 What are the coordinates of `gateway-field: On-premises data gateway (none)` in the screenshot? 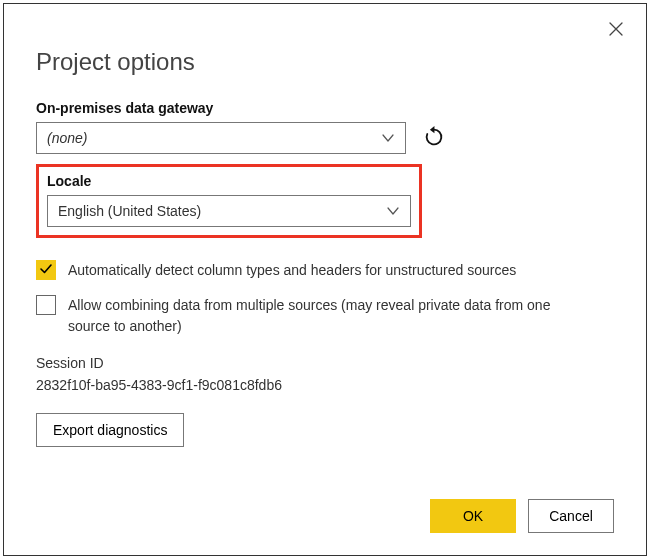 It's located at (325, 127).